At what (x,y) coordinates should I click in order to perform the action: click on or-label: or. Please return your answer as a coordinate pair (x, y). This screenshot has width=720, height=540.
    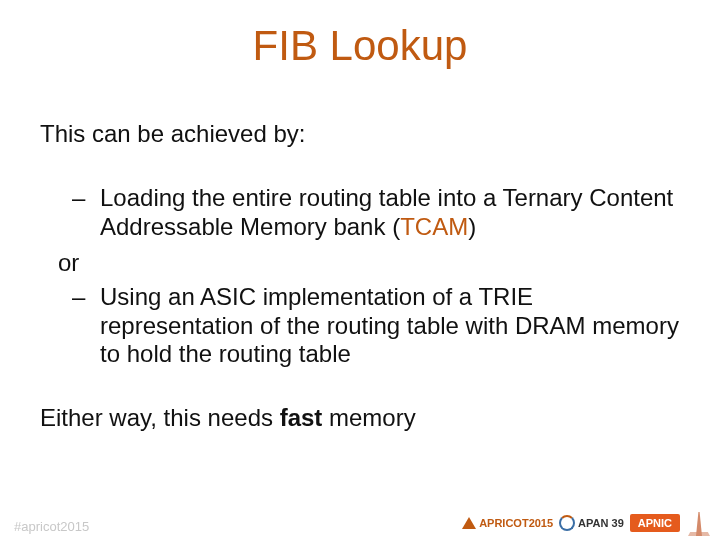
    Looking at the image, I should click on (369, 263).